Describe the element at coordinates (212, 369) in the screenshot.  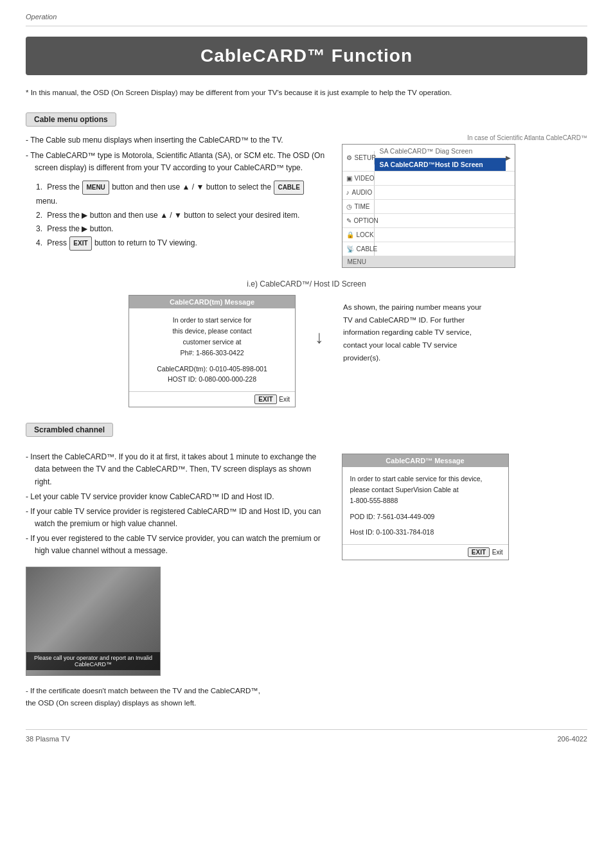
I see `msg-line5: CableCARD(tm): 0-010-405-898-001` at that location.